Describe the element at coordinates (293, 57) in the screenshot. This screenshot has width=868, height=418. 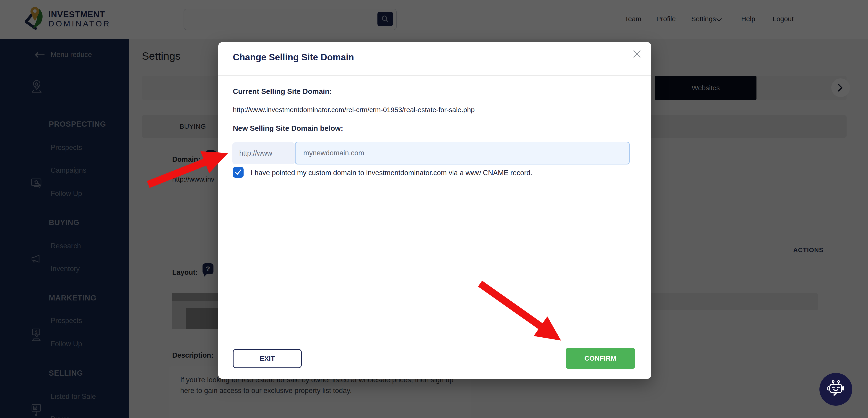
I see `modal-title: Change Selling Site Domain` at that location.